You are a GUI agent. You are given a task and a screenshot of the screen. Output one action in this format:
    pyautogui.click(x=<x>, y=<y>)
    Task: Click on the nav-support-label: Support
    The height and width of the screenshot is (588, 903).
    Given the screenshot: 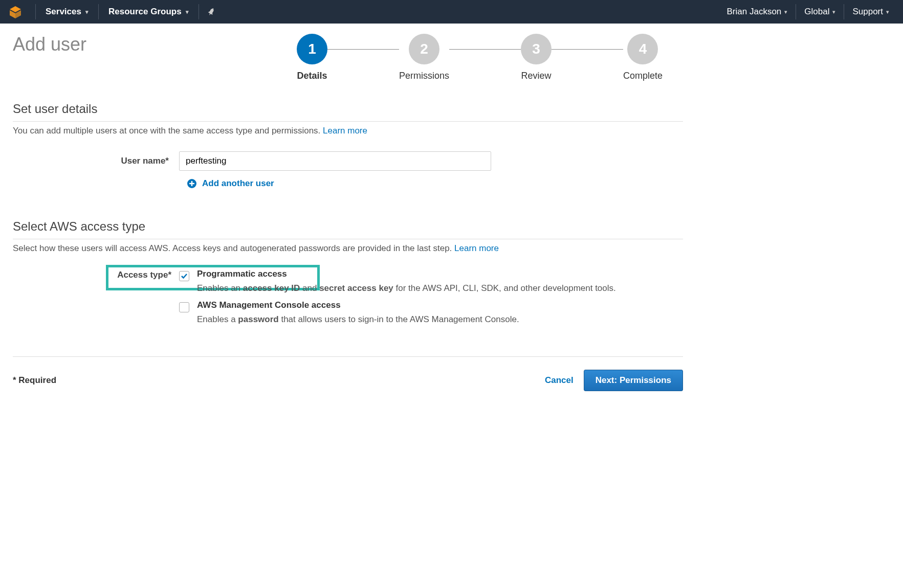 What is the action you would take?
    pyautogui.click(x=868, y=12)
    